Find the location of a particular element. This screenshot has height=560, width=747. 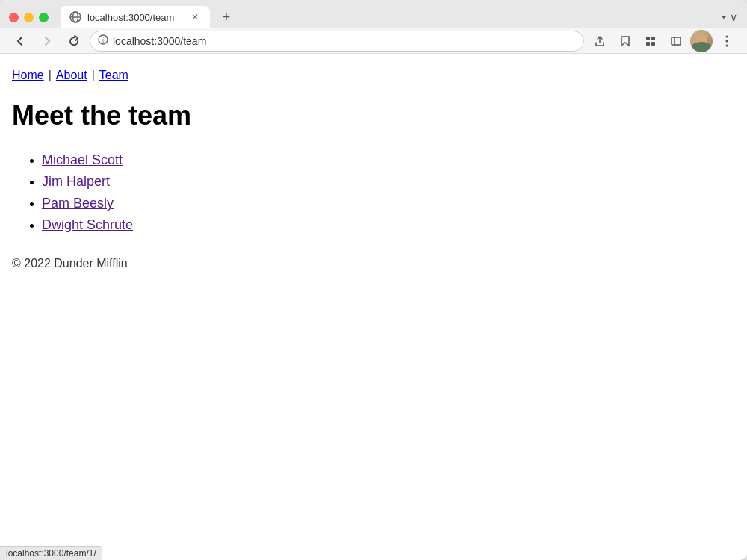

tab-close-button: ✕ is located at coordinates (195, 17).